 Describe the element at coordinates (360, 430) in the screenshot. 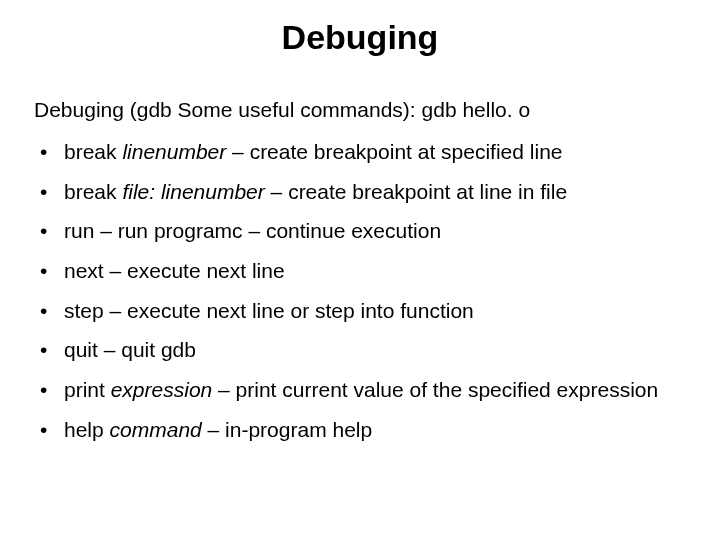

I see `list-item: help command – in-program help` at that location.